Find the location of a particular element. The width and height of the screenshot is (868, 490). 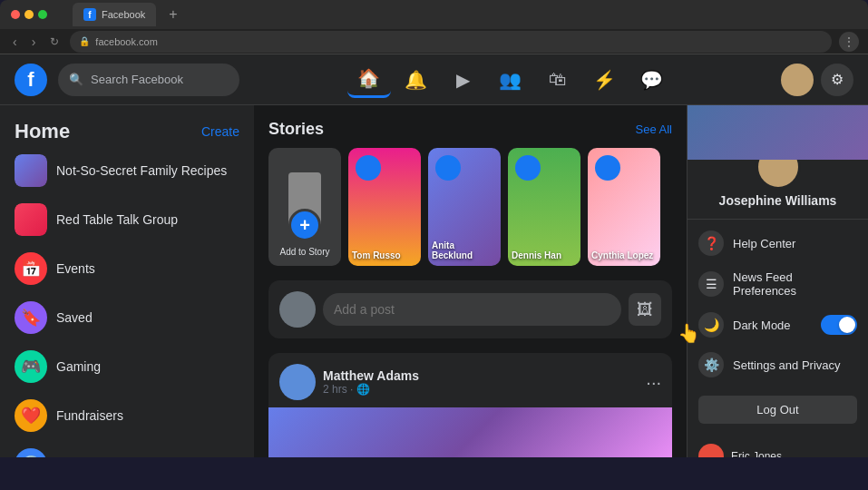

sidebar-item-red-table: Red Table Talk Group is located at coordinates (127, 220).